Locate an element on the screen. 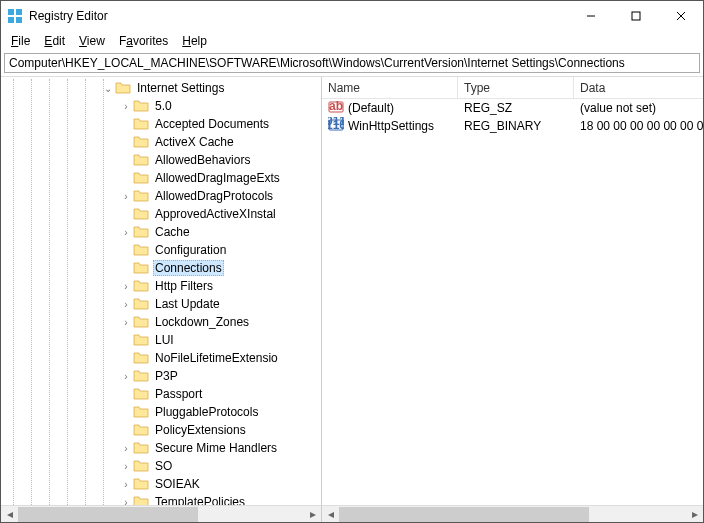 This screenshot has width=704, height=523. tree-label: Passport is located at coordinates (178, 394).